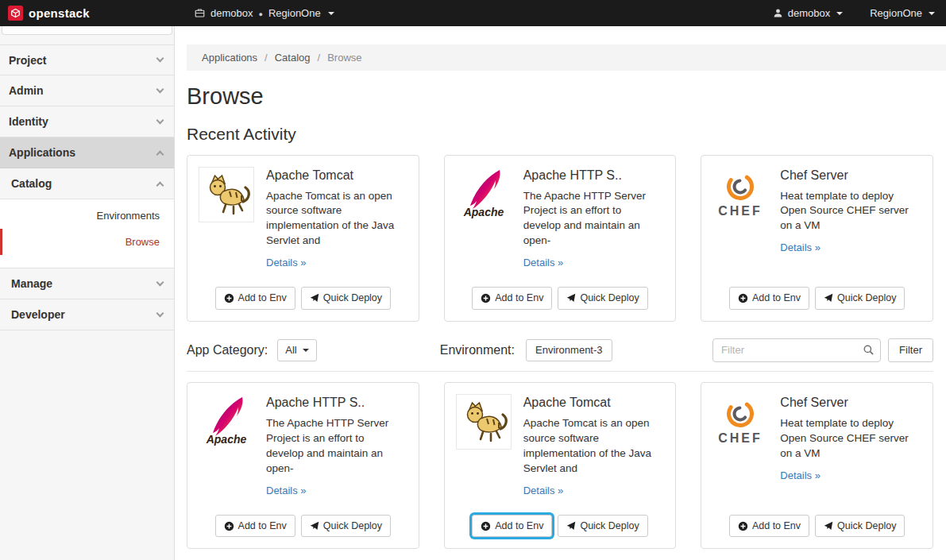 The image size is (946, 560). What do you see at coordinates (569, 351) in the screenshot?
I see `environment-button: Environment-3` at bounding box center [569, 351].